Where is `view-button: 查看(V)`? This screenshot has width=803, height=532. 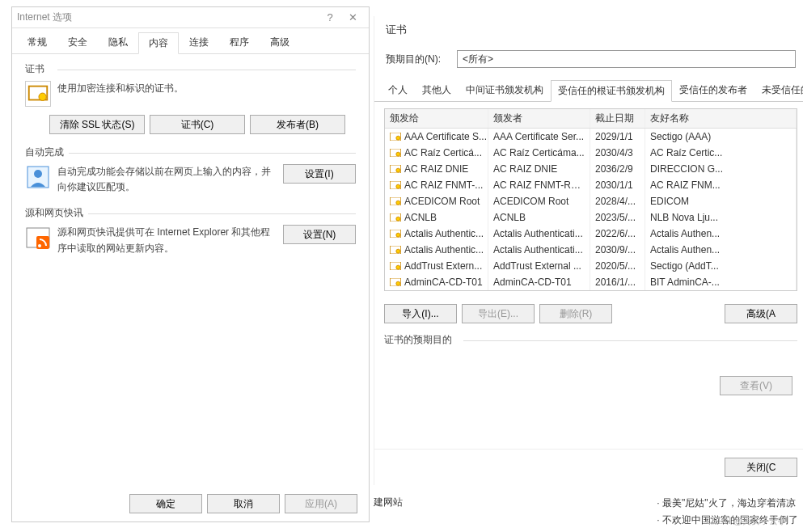
view-button: 查看(V) is located at coordinates (756, 386).